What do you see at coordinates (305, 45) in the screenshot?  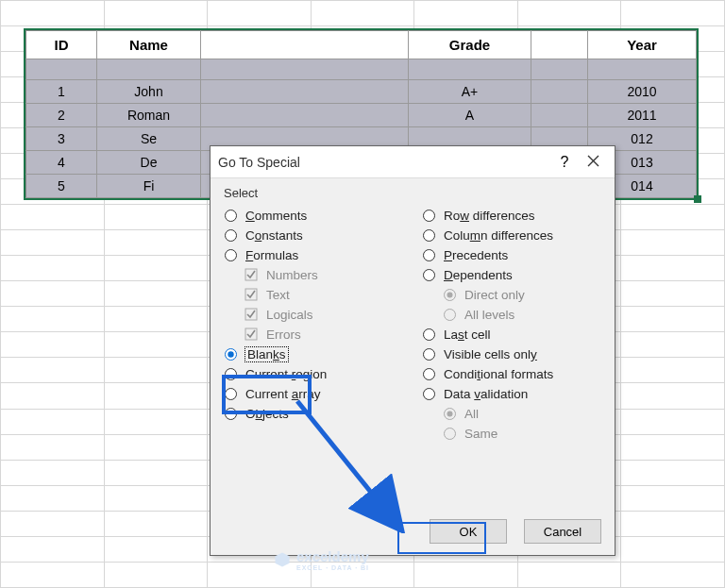 I see `header-blank1` at bounding box center [305, 45].